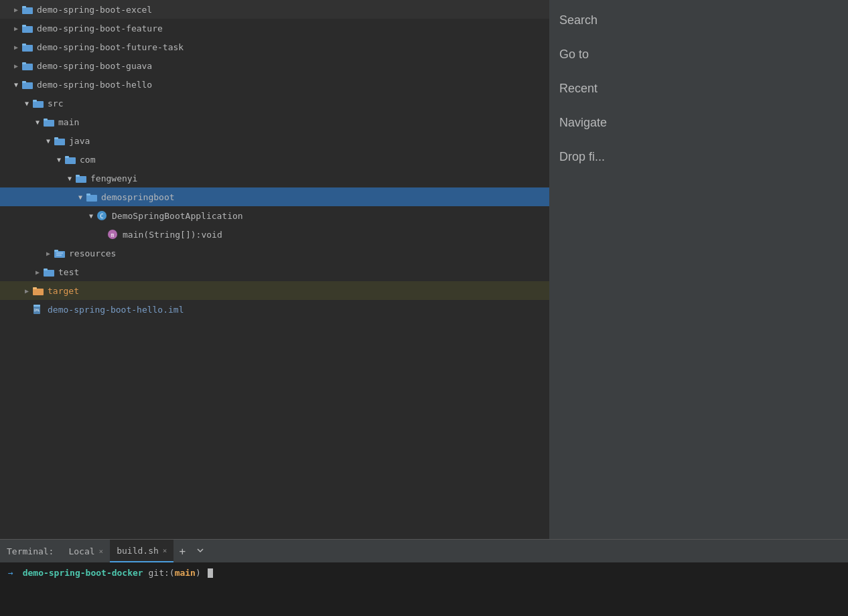 Image resolution: width=848 pixels, height=616 pixels. What do you see at coordinates (210, 573) in the screenshot?
I see `terminal-cursor` at bounding box center [210, 573].